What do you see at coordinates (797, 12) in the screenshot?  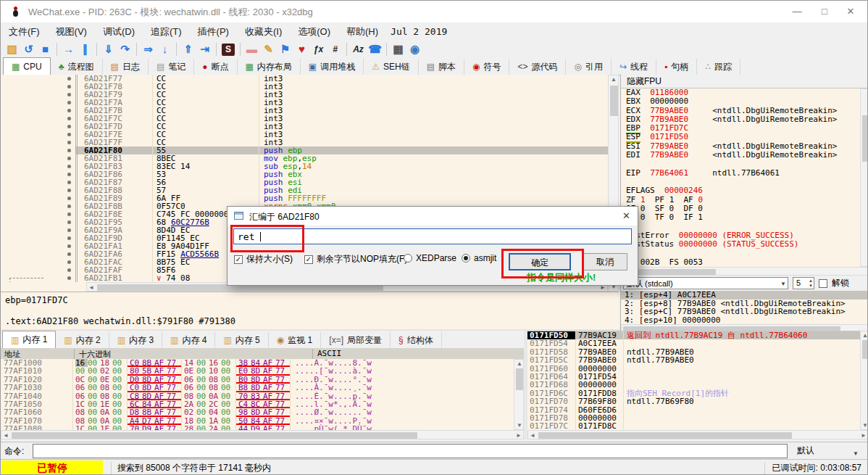 I see `minimize-icon: —` at bounding box center [797, 12].